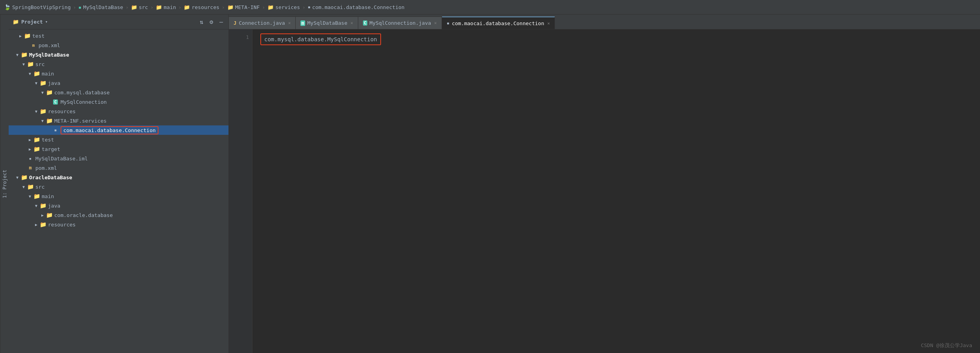  What do you see at coordinates (36, 206) in the screenshot?
I see `tree-arrow-java-oracle: ▼` at bounding box center [36, 206].